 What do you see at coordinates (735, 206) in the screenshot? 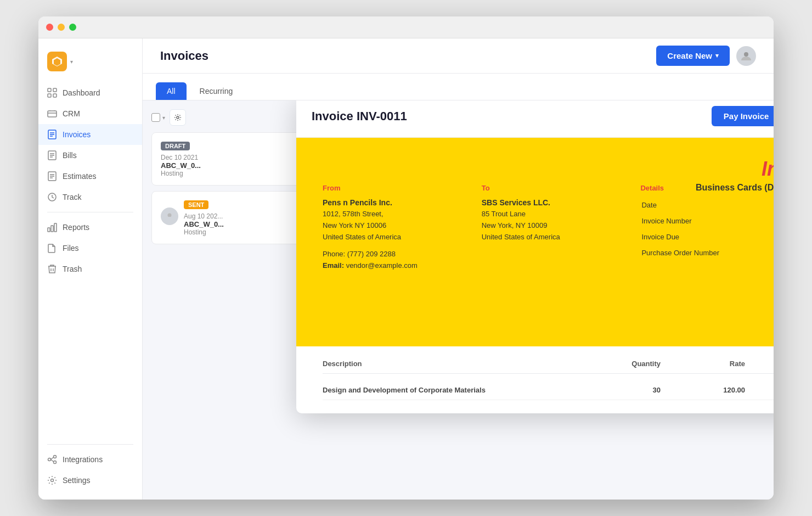
I see `invoice-heading-right: Invoice Business Cards (Design + Print)` at bounding box center [735, 206].